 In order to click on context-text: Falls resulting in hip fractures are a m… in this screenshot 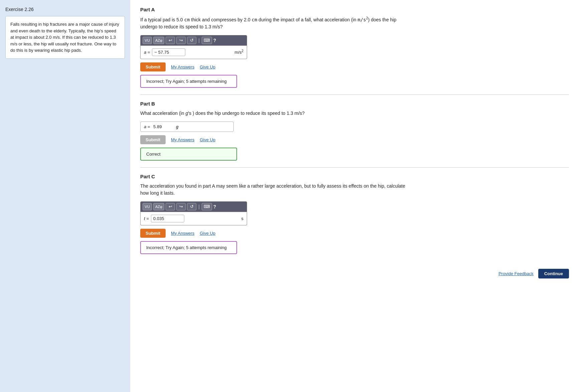, I will do `click(65, 37)`.